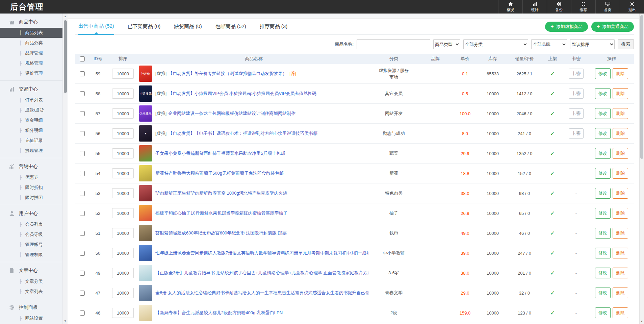 This screenshot has height=324, width=644. I want to click on scroll-down-icon: ▼, so click(65, 321).